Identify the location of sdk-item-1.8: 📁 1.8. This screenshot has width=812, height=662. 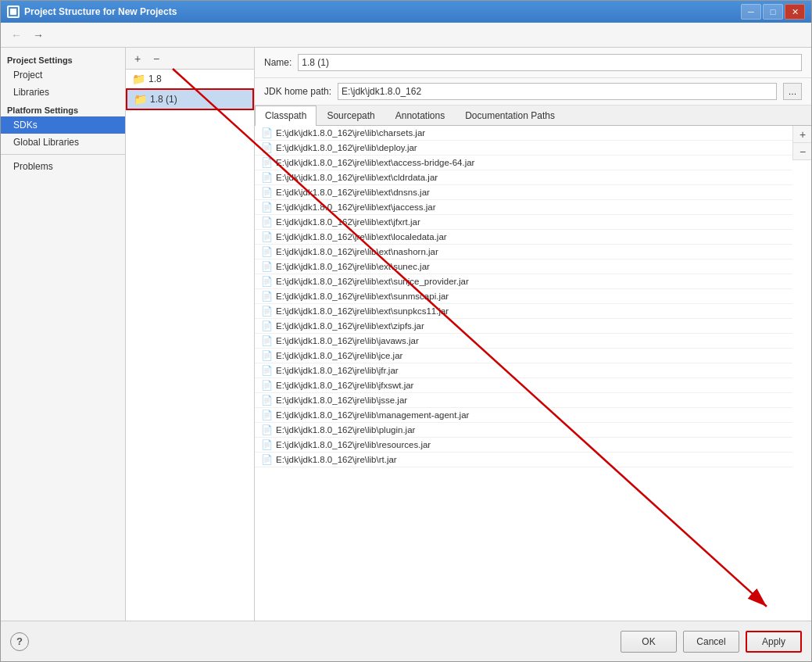
(190, 79).